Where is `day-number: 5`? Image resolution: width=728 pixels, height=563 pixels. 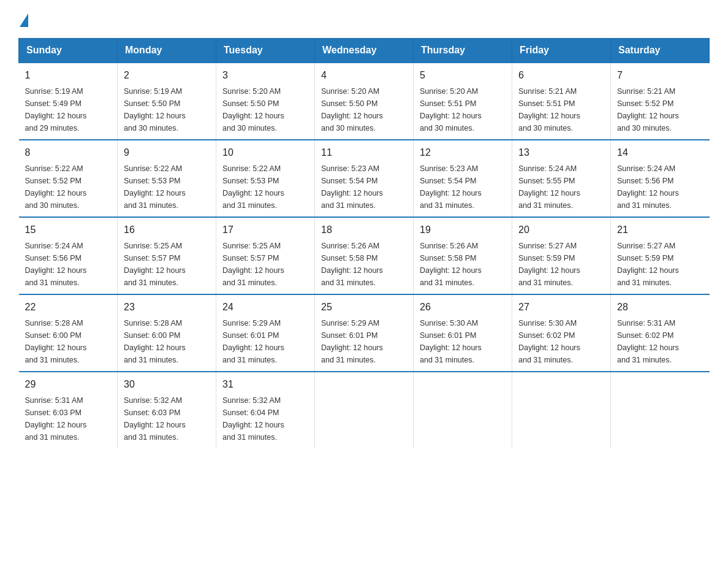 day-number: 5 is located at coordinates (463, 75).